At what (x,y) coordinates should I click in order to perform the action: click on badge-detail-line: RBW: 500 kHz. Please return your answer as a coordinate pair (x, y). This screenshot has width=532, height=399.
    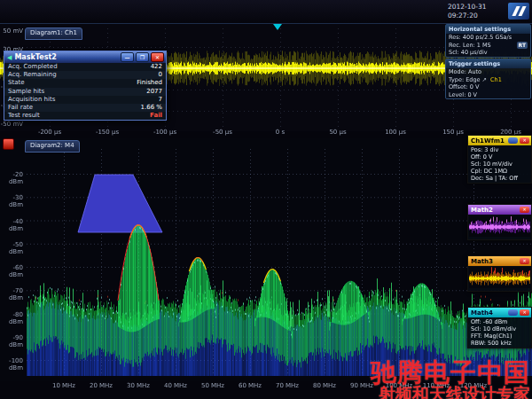
    Looking at the image, I should click on (500, 343).